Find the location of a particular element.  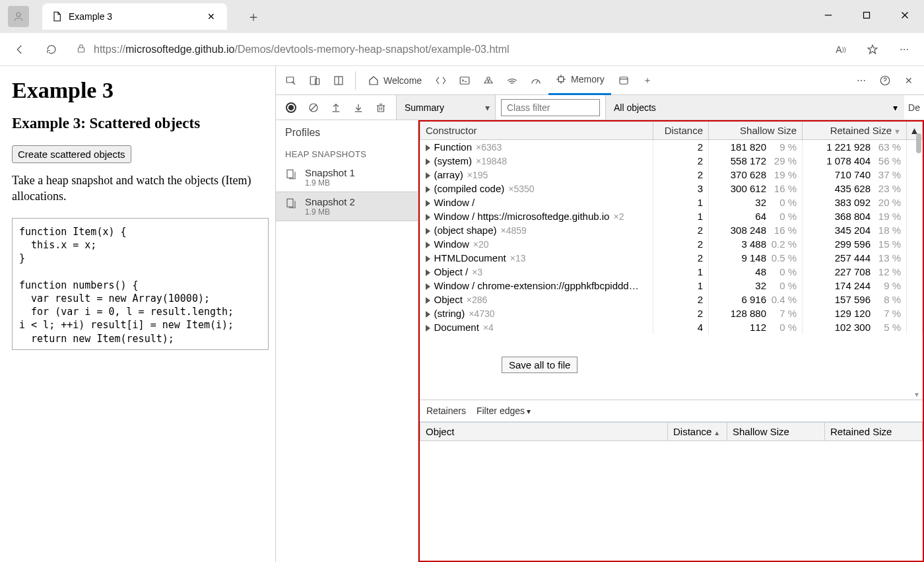

view-dropdown: Summary is located at coordinates (446, 107).